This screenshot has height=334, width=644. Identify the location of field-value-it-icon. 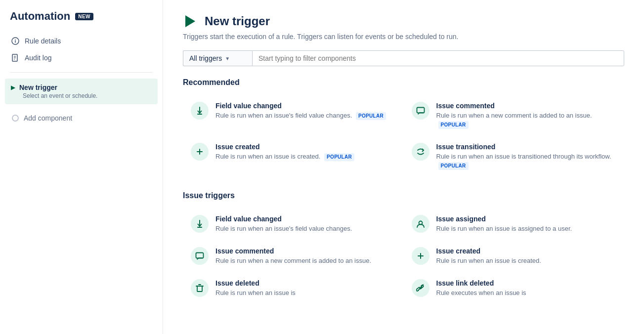
(200, 224).